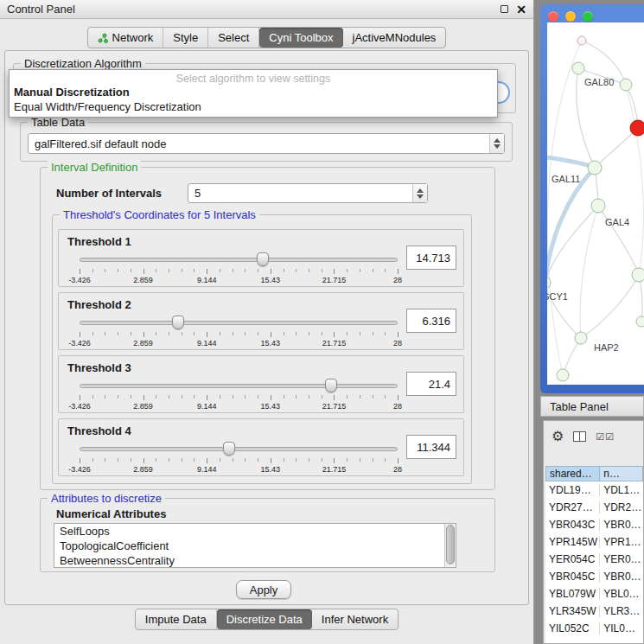  I want to click on cell: YBL0…, so click(622, 594).